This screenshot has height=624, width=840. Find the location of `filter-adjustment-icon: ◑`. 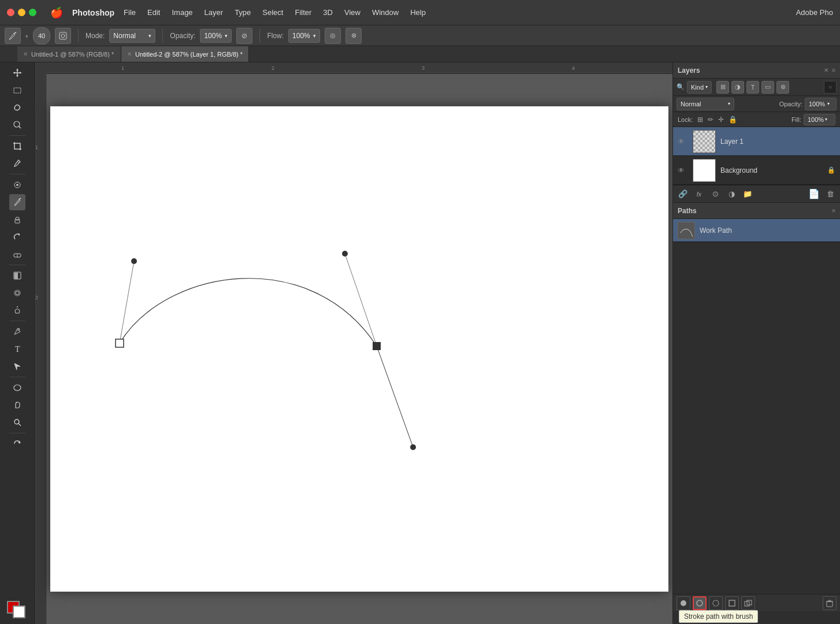

filter-adjustment-icon: ◑ is located at coordinates (738, 87).